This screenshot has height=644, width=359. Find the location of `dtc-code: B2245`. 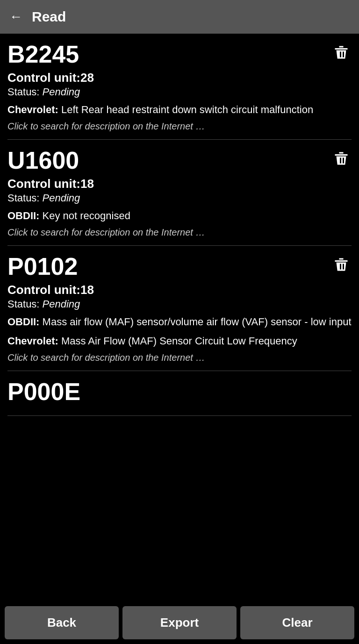

dtc-code: B2245 is located at coordinates (180, 54).